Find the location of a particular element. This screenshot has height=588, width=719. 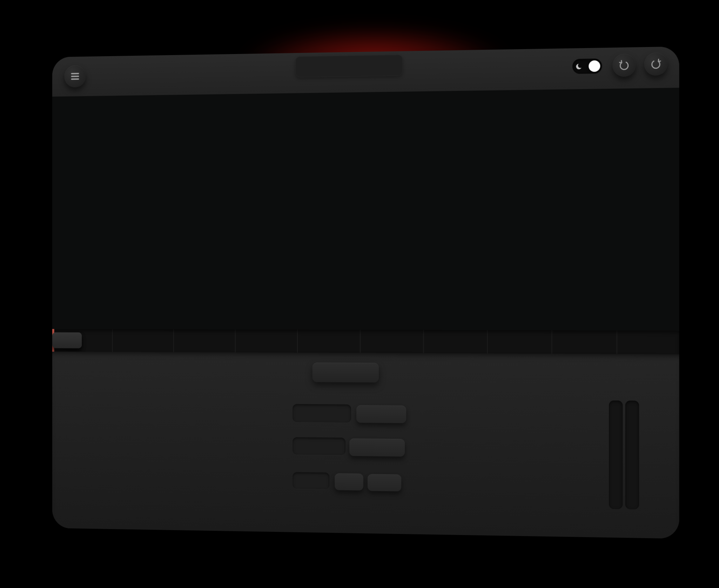

menu-button is located at coordinates (75, 76).